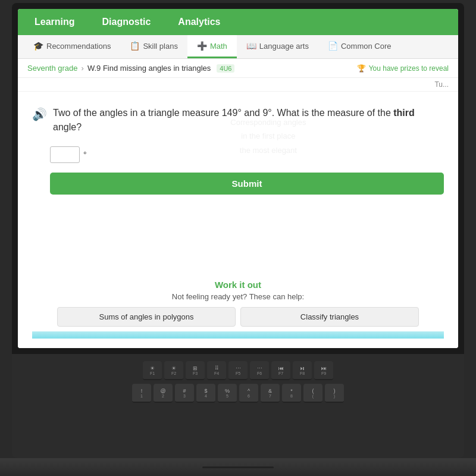  What do you see at coordinates (302, 371) in the screenshot?
I see `key-f8: ⏯F8` at bounding box center [302, 371].